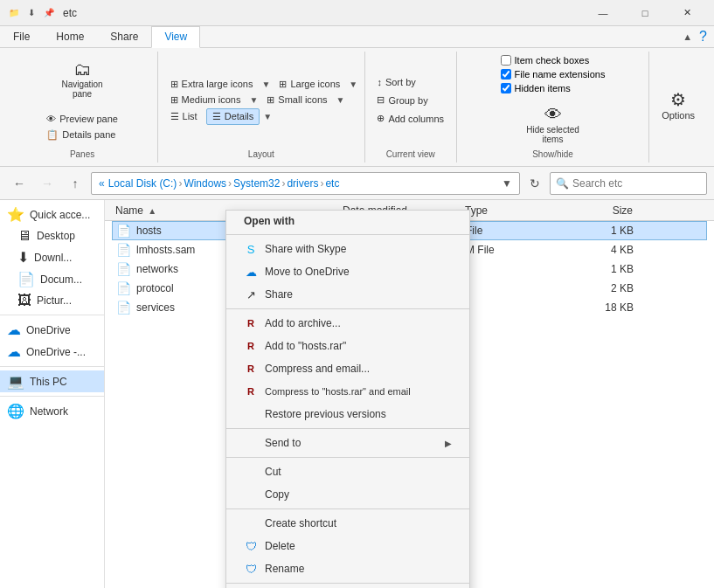  What do you see at coordinates (553, 88) in the screenshot?
I see `hidden-items-label: Hidden items` at bounding box center [553, 88].